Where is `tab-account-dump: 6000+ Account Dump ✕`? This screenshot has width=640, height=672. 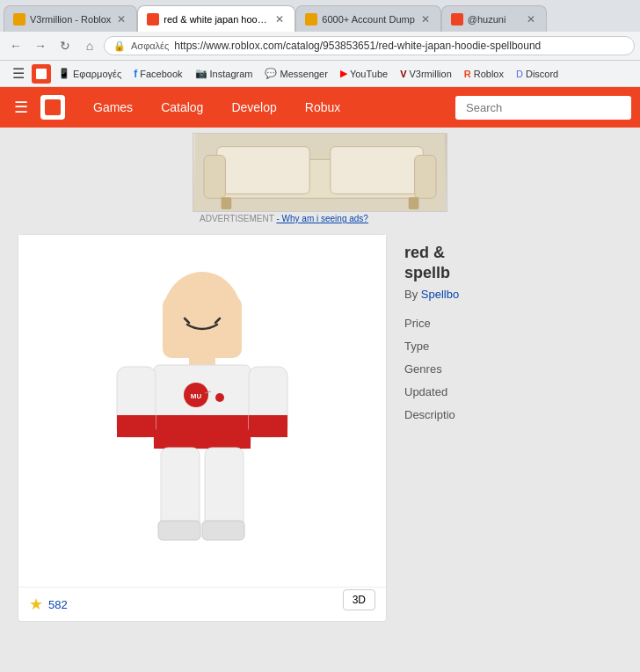 tab-account-dump: 6000+ Account Dump ✕ is located at coordinates (368, 18).